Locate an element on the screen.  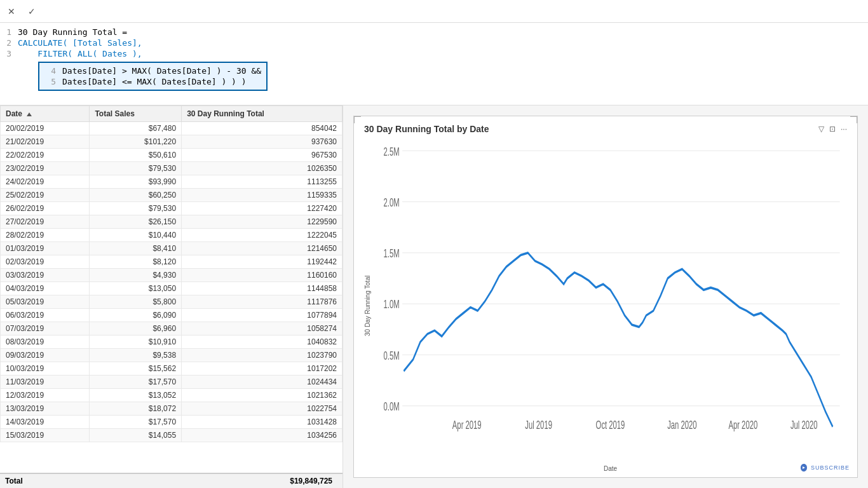
table-row: 23/02/2019$79,5301026350 is located at coordinates (172, 169).